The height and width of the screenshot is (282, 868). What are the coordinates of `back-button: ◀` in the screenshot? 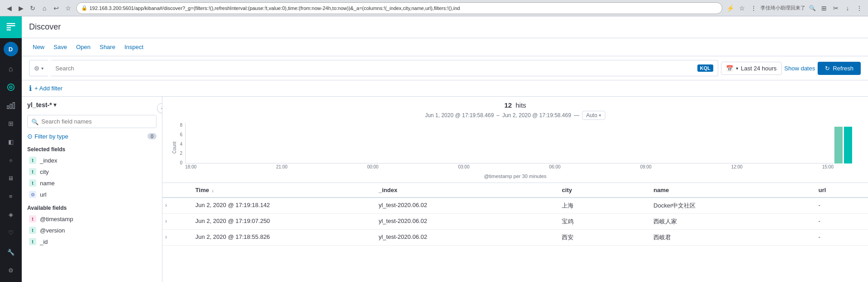 It's located at (9, 8).